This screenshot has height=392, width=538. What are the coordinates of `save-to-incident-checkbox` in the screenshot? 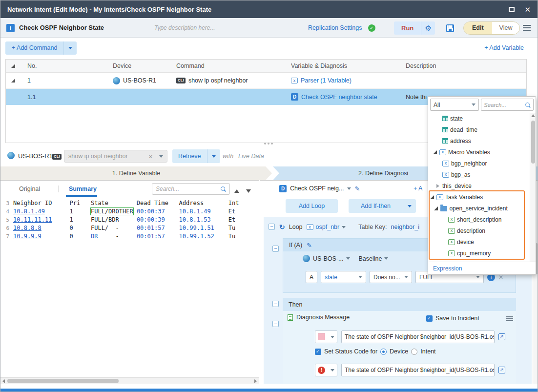 It's located at (430, 318).